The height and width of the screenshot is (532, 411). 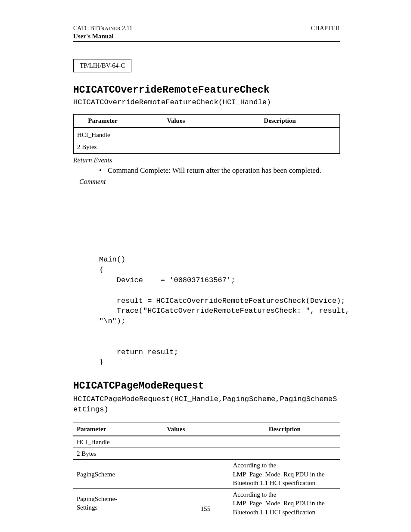 What do you see at coordinates (215, 171) in the screenshot?
I see `list-item: • Command Complete: Will return after th…` at bounding box center [215, 171].